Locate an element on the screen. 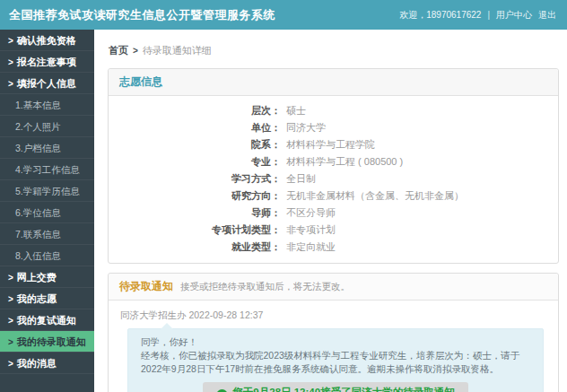 The image size is (567, 392). field-row-special-plan-type: 专项计划类型：非专项计划 is located at coordinates (334, 230).